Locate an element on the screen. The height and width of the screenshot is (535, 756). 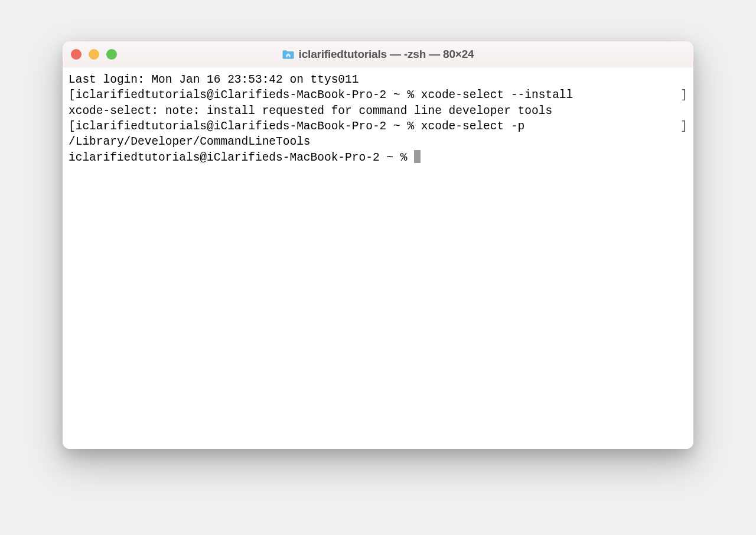
terminal-text: Last login: Mon Jan 16 23:53:42 on ttys0… is located at coordinates (214, 80).